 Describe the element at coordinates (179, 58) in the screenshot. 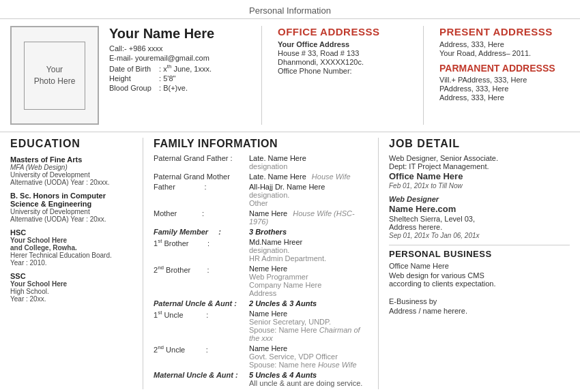

I see `person-email: E-mail- youremail@gmail.com` at that location.